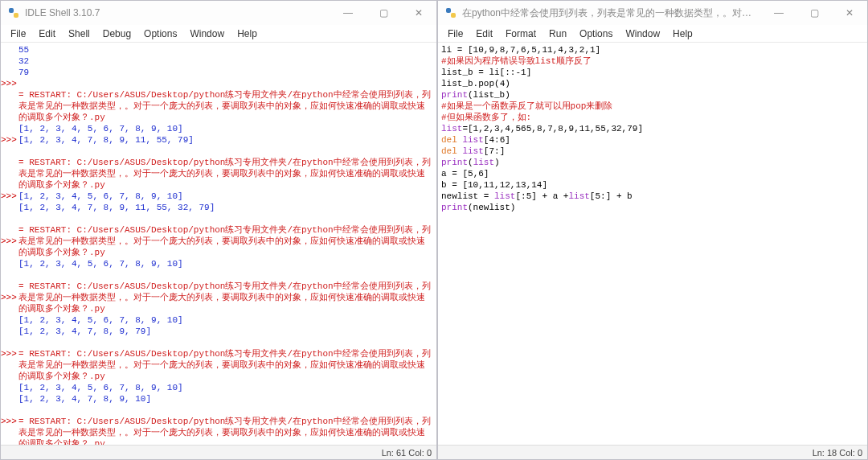  I want to click on statusbar-right: Ln: 18 Col: 0, so click(653, 452).